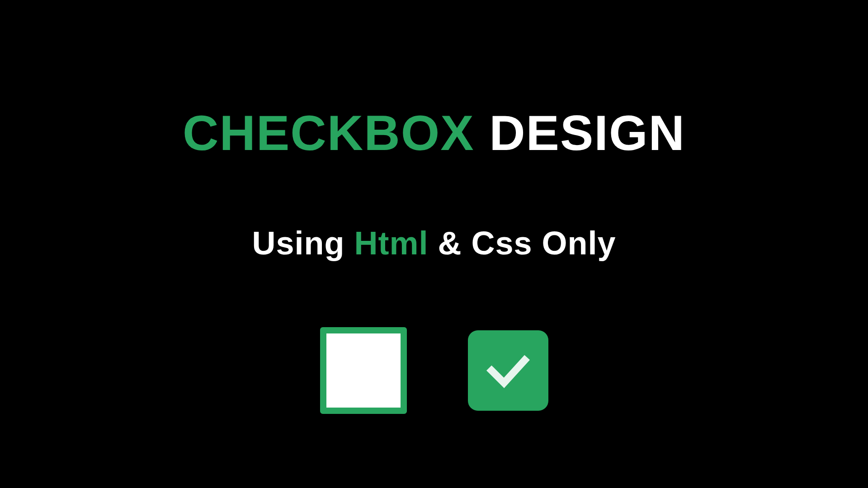 This screenshot has height=488, width=868. I want to click on subtitle-part-3: & Css Only, so click(522, 243).